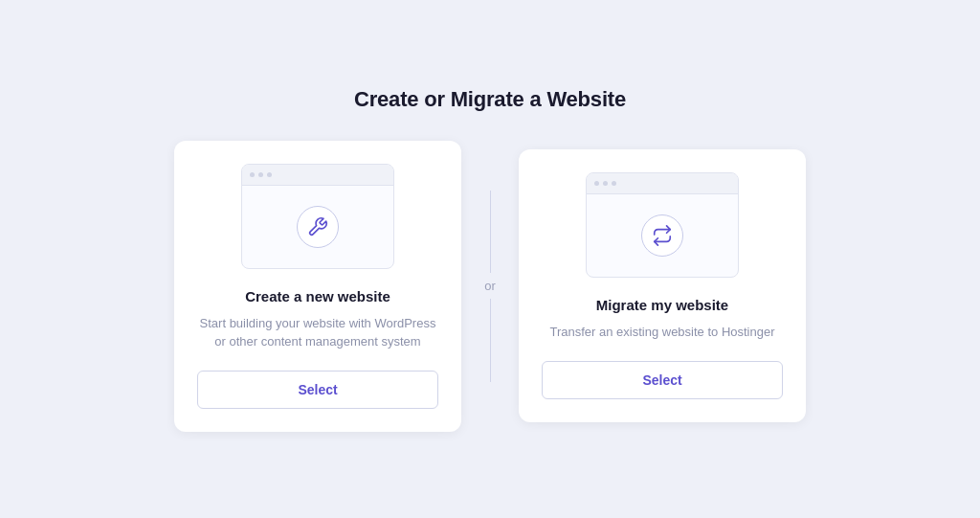  I want to click on create-browser-content, so click(318, 227).